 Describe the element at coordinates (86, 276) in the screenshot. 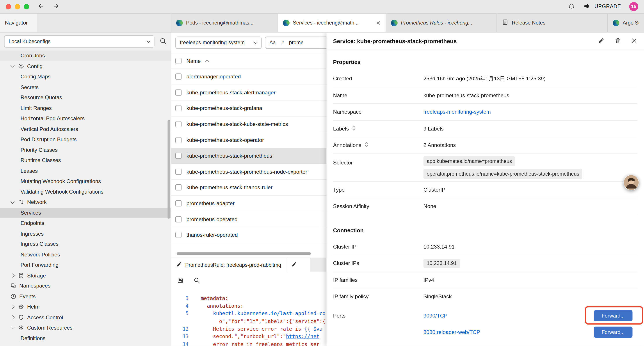

I see `sidebar-item-storage: Storage` at that location.